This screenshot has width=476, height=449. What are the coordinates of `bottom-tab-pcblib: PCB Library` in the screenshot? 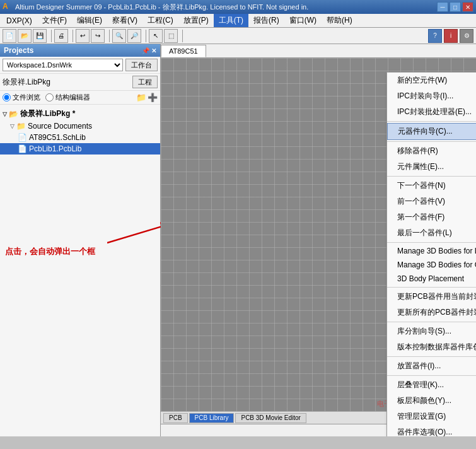 It's located at (212, 418).